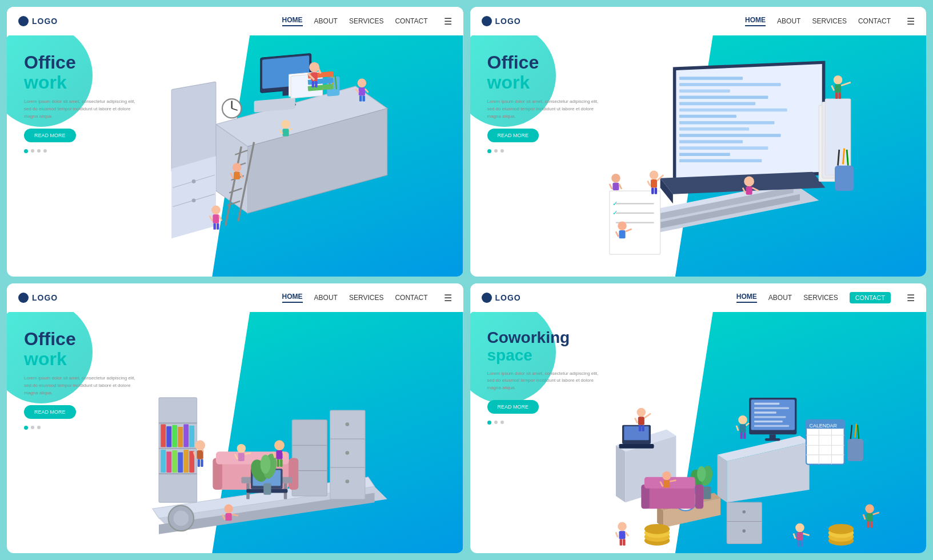 This screenshot has width=933, height=560. I want to click on text-section-2: Office work Lorem ipsum dolor sit amet, …, so click(544, 103).